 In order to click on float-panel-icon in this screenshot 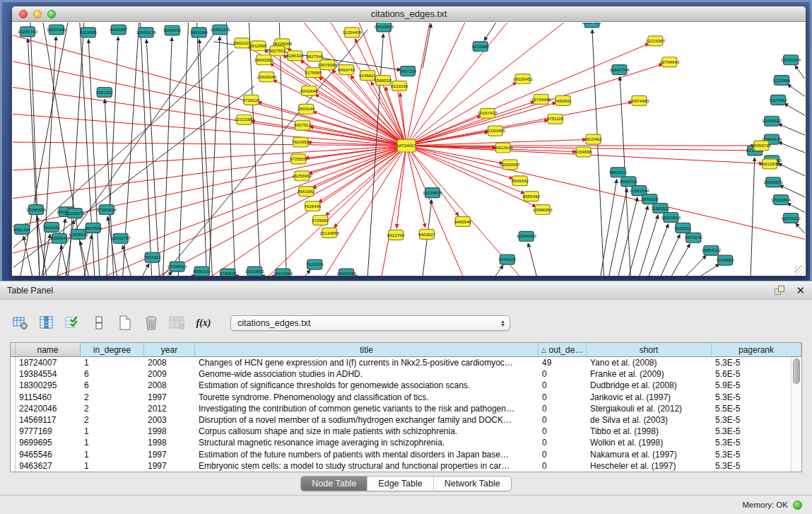, I will do `click(780, 291)`.